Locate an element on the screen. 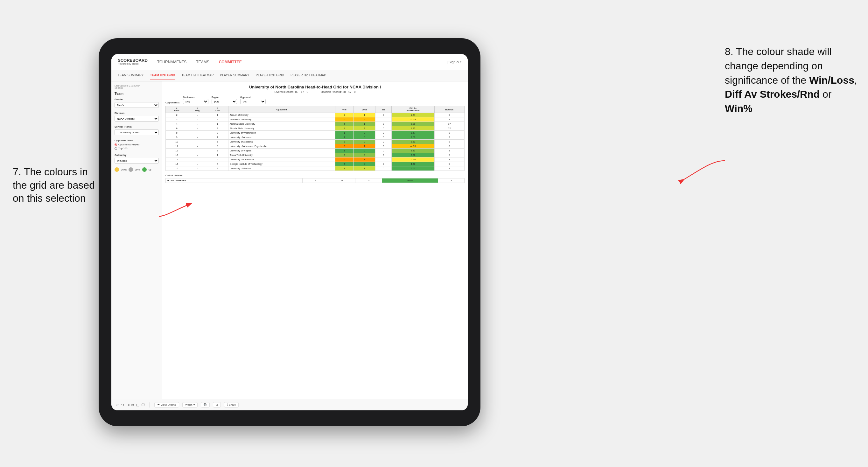 This screenshot has height=467, width=868. cell-conf: 6 is located at coordinates (218, 146).